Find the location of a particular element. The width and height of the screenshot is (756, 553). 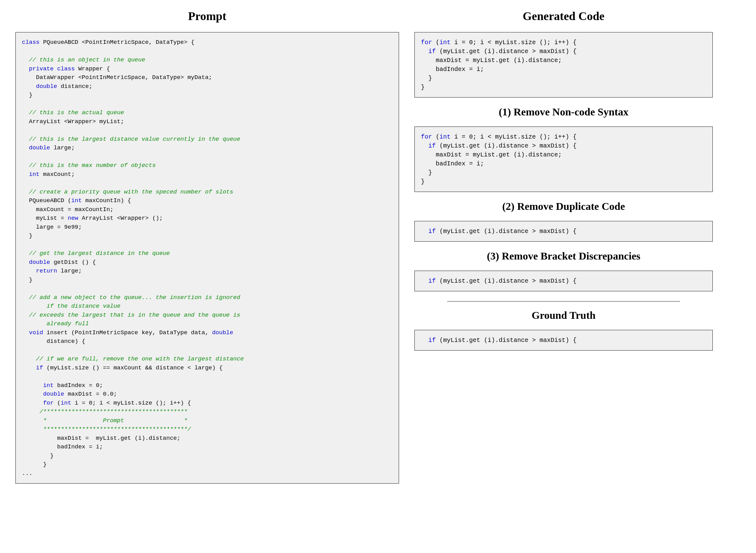

step3-title: (3) Remove Bracket Discrepancies is located at coordinates (563, 256).